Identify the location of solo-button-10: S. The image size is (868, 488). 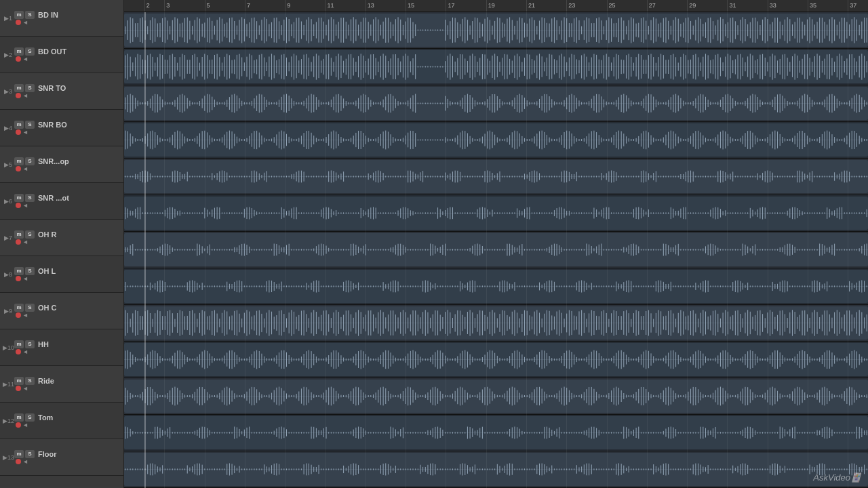
(30, 344).